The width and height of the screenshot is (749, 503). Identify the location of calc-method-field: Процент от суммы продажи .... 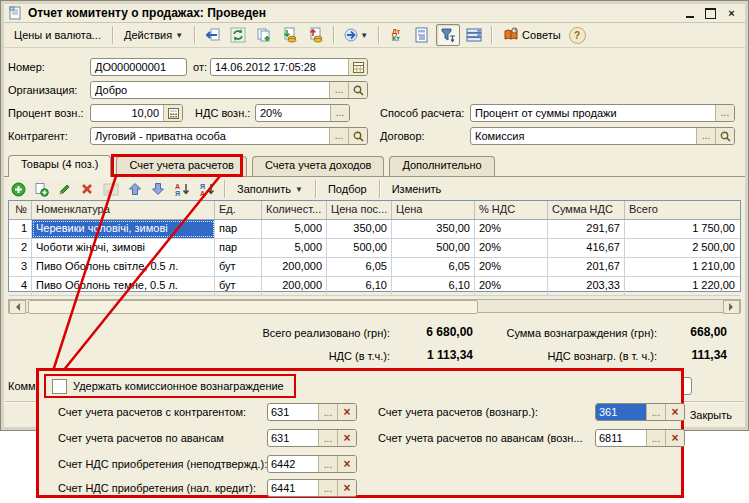
(602, 113).